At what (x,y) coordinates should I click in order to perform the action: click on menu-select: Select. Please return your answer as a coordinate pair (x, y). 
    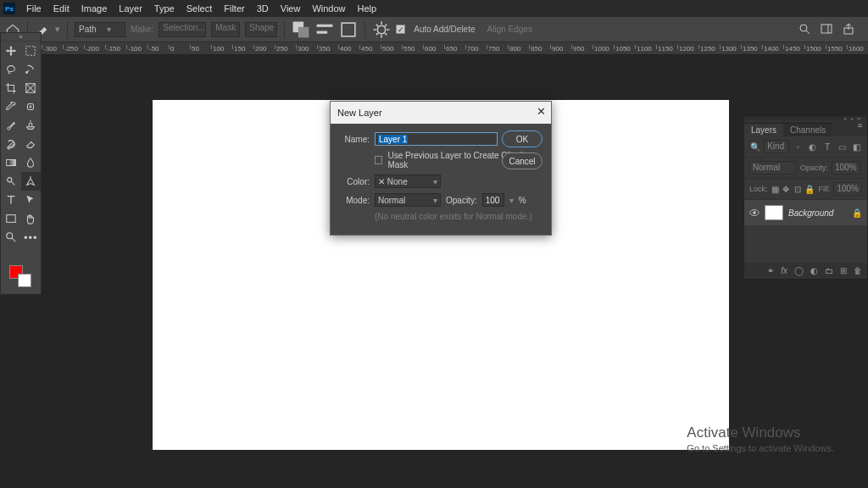
    Looking at the image, I should click on (200, 8).